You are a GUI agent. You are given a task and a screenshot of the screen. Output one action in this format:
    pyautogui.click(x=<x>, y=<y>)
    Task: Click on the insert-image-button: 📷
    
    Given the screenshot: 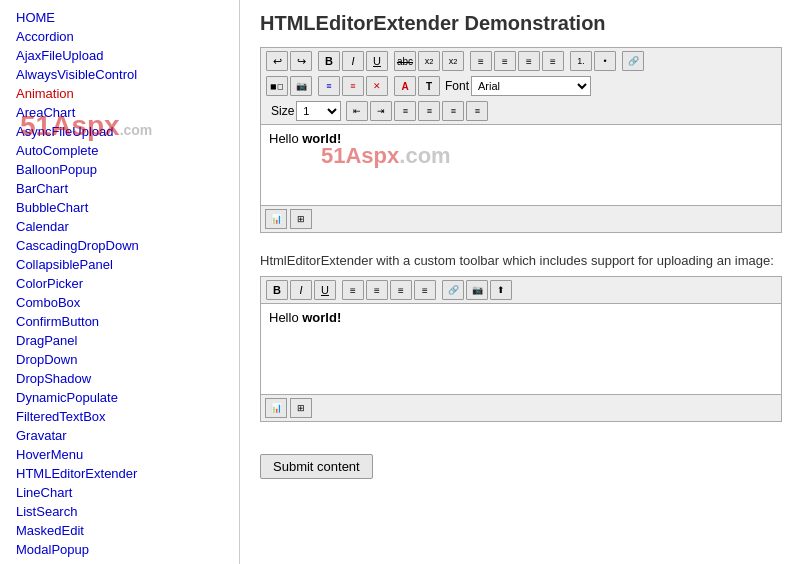 What is the action you would take?
    pyautogui.click(x=301, y=86)
    